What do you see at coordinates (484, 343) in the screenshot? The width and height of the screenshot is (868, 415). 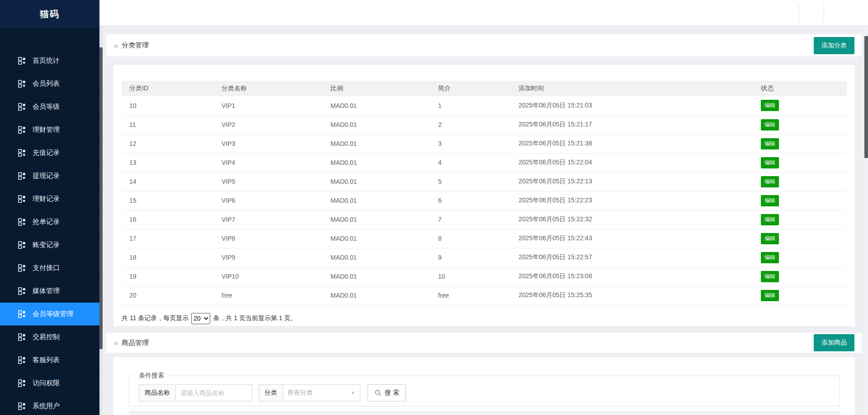 I see `product-section-header: » 商品管理 添加商品` at bounding box center [484, 343].